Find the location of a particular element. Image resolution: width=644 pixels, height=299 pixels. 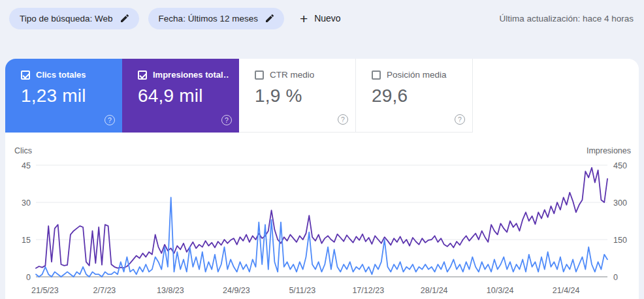

checkbox-total-clicks is located at coordinates (25, 75).